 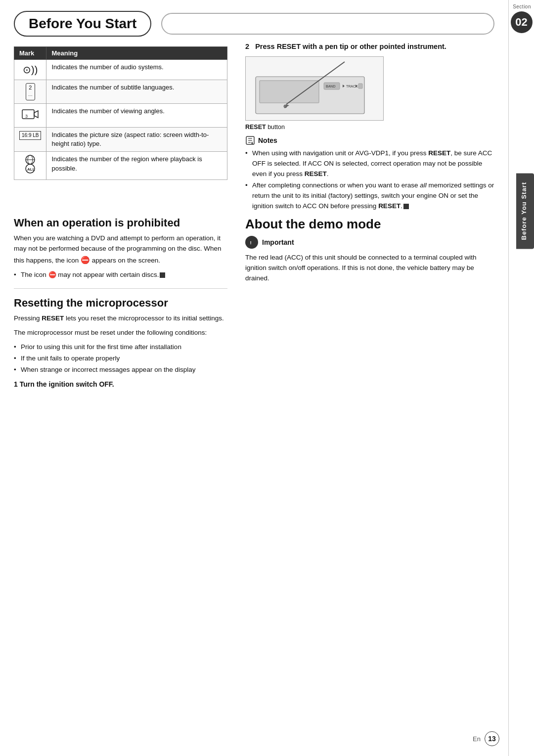 What do you see at coordinates (121, 166) in the screenshot?
I see `table-row: ALL Indicates the number of the region w…` at bounding box center [121, 166].